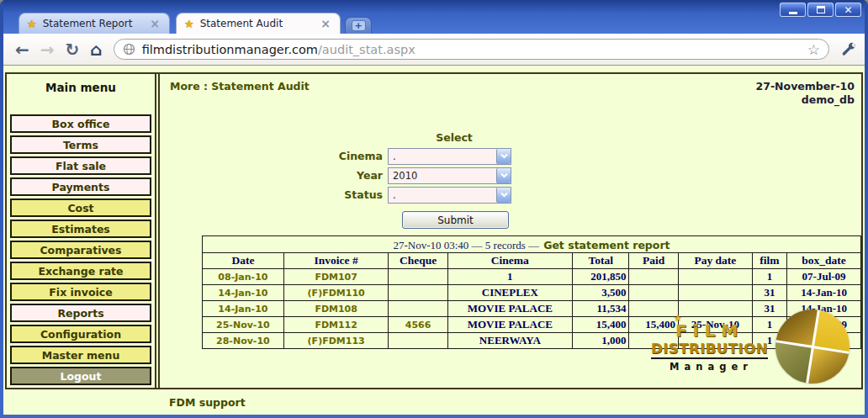 This screenshot has height=418, width=868. Describe the element at coordinates (81, 166) in the screenshot. I see `sidebar-item-flat-sale: Flat sale` at that location.